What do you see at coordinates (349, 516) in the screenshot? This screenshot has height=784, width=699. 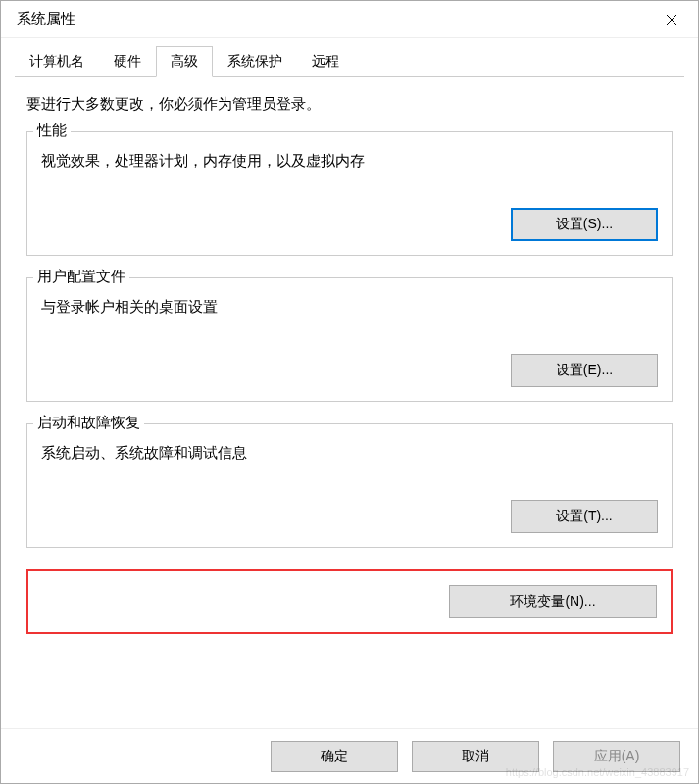 I see `group-startup-recovery-button-row: 设置(T)...` at bounding box center [349, 516].